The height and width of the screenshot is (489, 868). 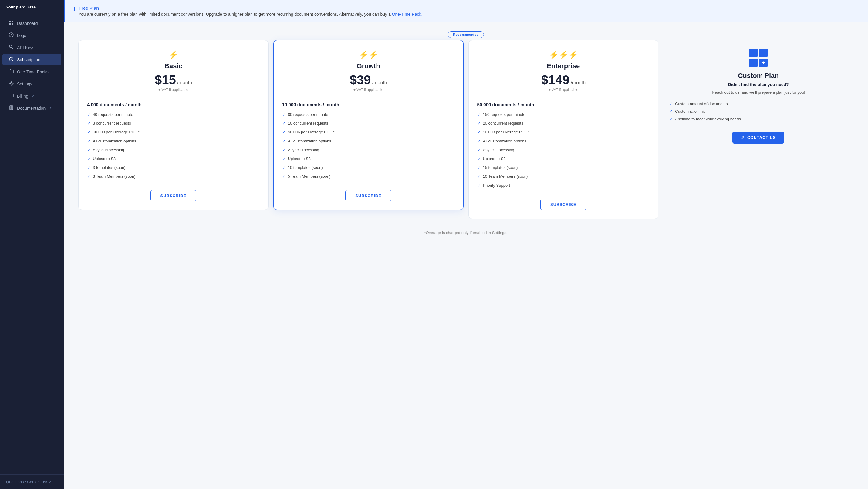 I want to click on sidebar-item-dashboard: Dashboard, so click(x=32, y=23).